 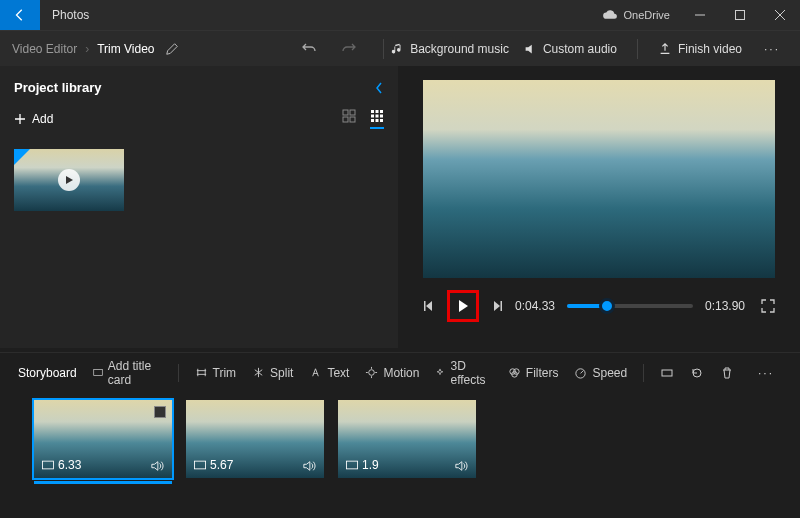 I want to click on sparkle-icon, so click(x=440, y=372).